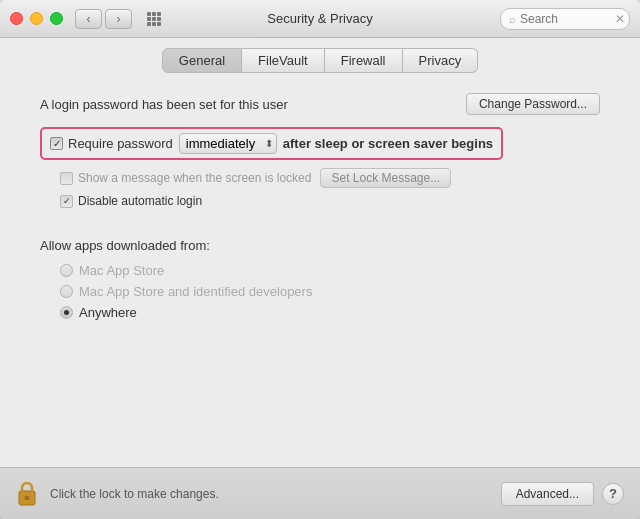  What do you see at coordinates (88, 19) in the screenshot?
I see `back-button: ‹` at bounding box center [88, 19].